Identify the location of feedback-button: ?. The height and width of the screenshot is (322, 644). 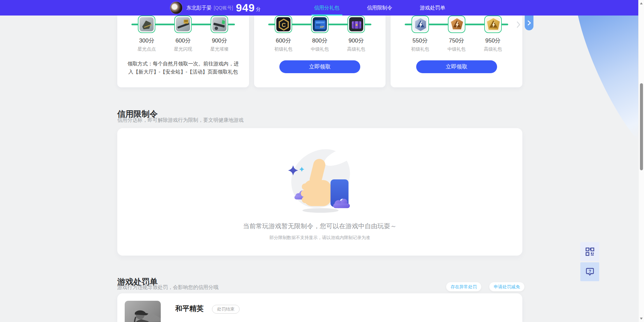
(590, 272).